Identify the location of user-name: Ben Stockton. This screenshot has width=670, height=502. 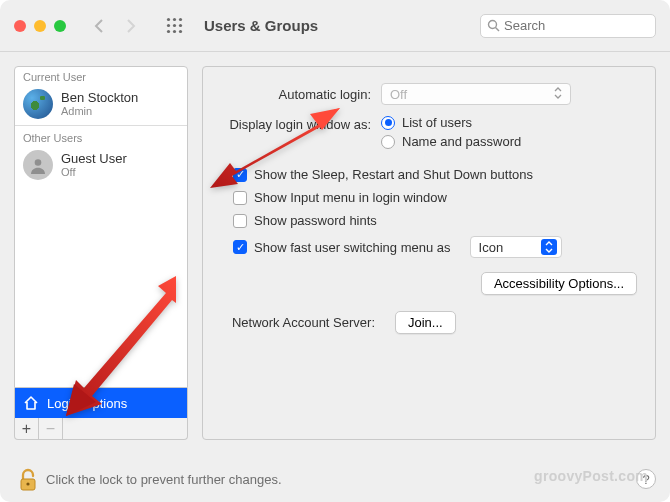
(100, 98).